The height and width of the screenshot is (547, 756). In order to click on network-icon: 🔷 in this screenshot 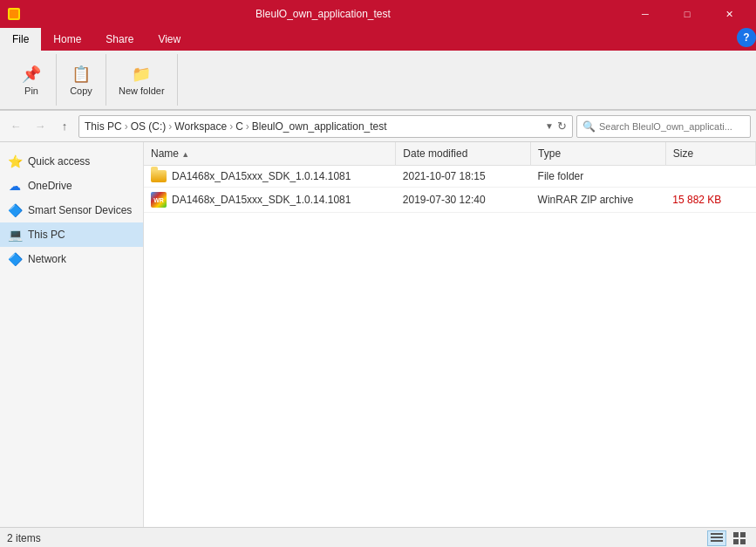, I will do `click(15, 259)`.